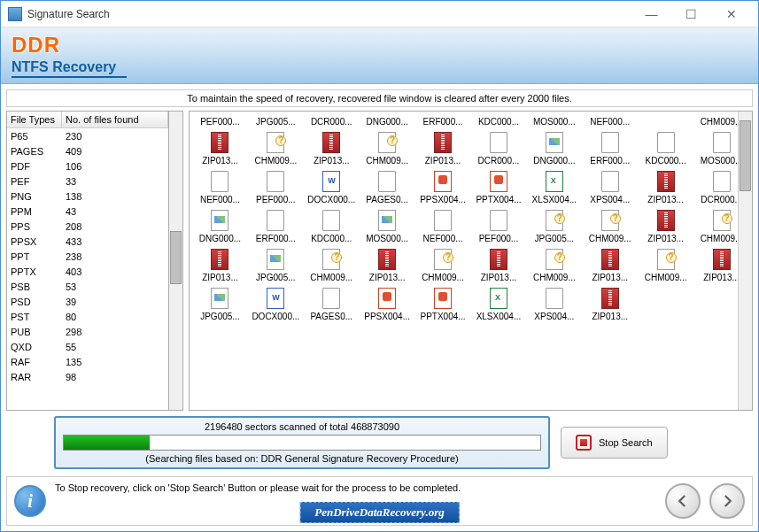 Image resolution: width=759 pixels, height=532 pixels. I want to click on table-row: PNG138, so click(88, 197).